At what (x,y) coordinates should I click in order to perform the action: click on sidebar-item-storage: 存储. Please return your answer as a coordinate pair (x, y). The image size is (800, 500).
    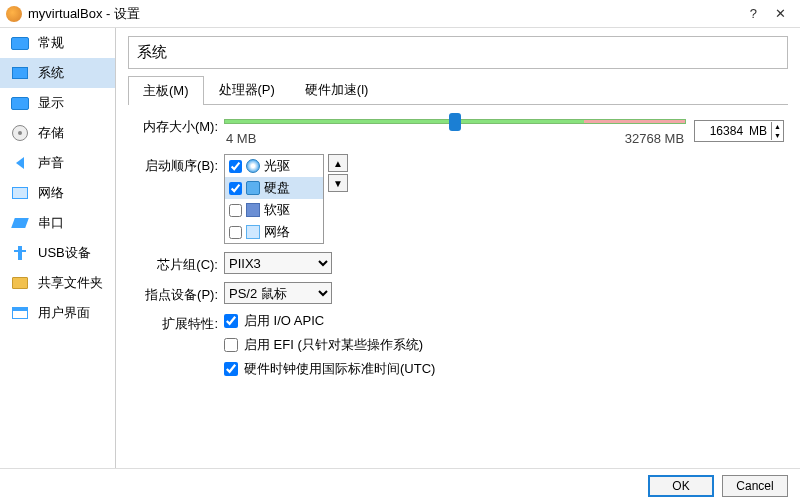
    Looking at the image, I should click on (58, 133).